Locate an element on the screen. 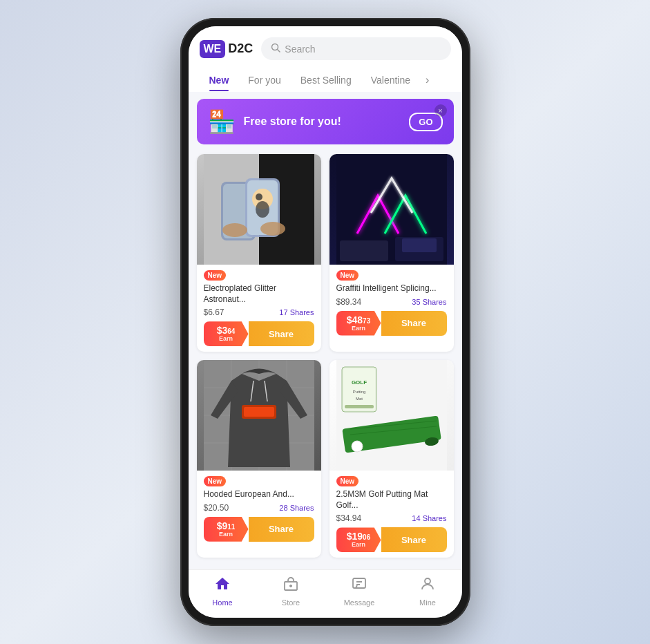  nav-tabs: New For you Best Selling Valentine › is located at coordinates (325, 80).